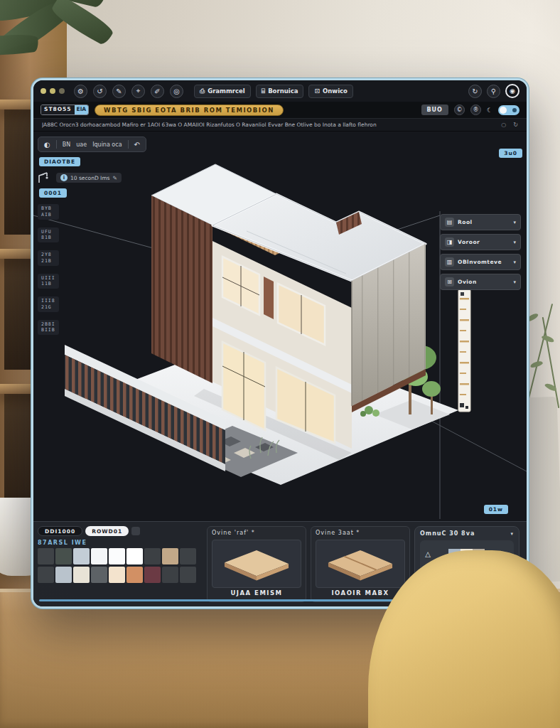  What do you see at coordinates (48, 209) in the screenshot?
I see `level-line1: BYB` at bounding box center [48, 209].